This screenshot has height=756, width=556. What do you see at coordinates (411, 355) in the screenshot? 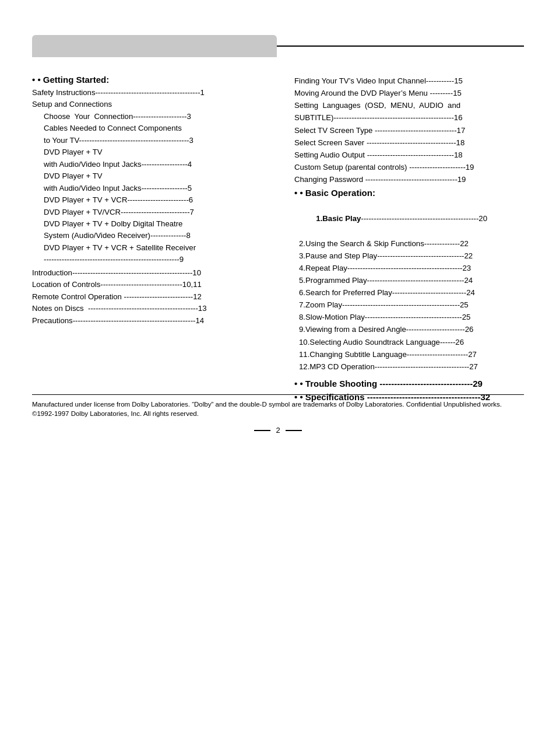
I see `toc-entry: 11.Changing Subtitle Language-----------…` at bounding box center [411, 355].